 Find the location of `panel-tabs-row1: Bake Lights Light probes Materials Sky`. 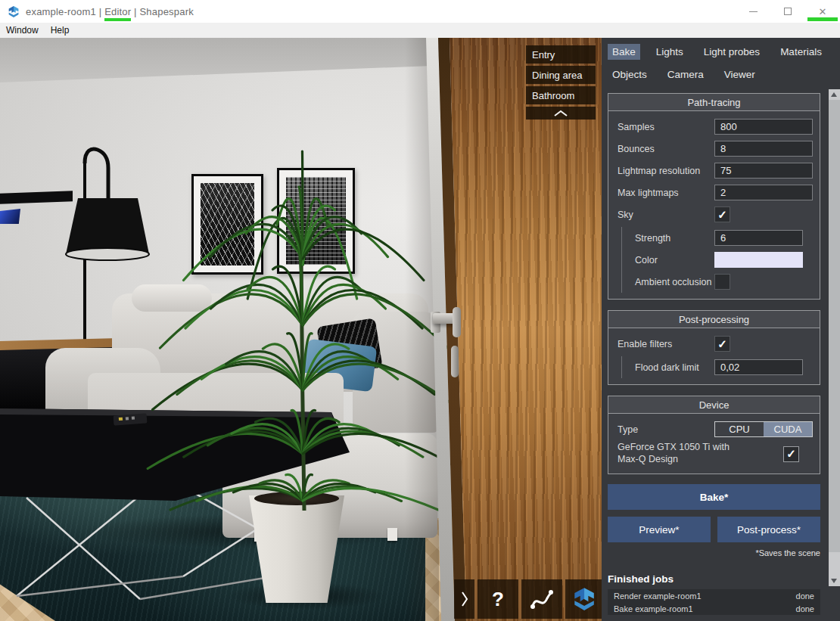

panel-tabs-row1: Bake Lights Light probes Materials Sky is located at coordinates (714, 51).